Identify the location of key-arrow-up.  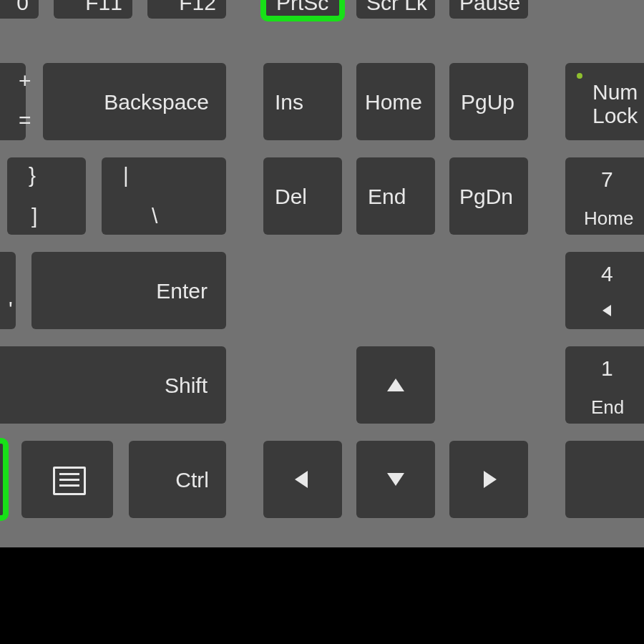
(396, 385).